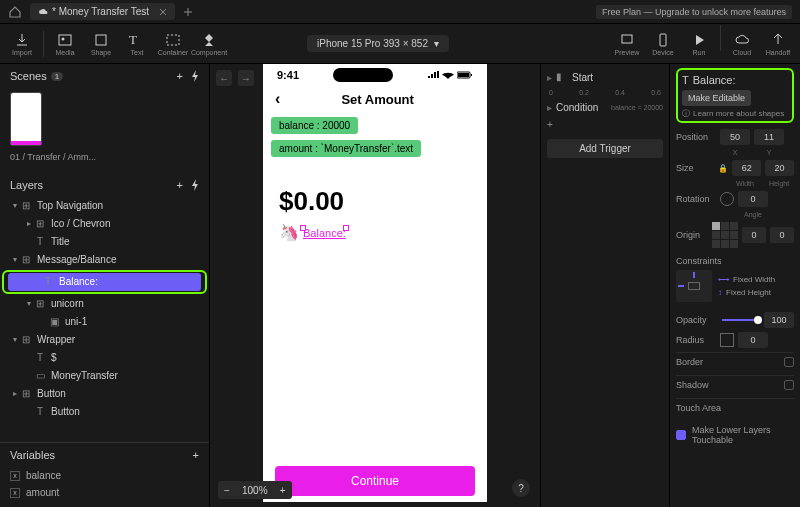 This screenshot has height=507, width=800. Describe the element at coordinates (104, 492) in the screenshot. I see `variable-row: xamount` at that location.